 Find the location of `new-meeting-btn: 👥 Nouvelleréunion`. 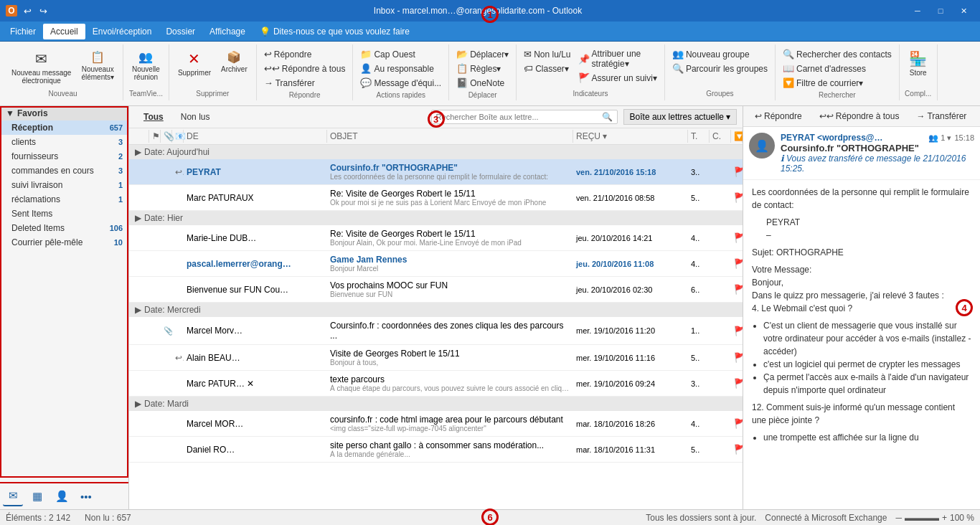

new-meeting-btn: 👥 Nouvelleréunion is located at coordinates (146, 66).